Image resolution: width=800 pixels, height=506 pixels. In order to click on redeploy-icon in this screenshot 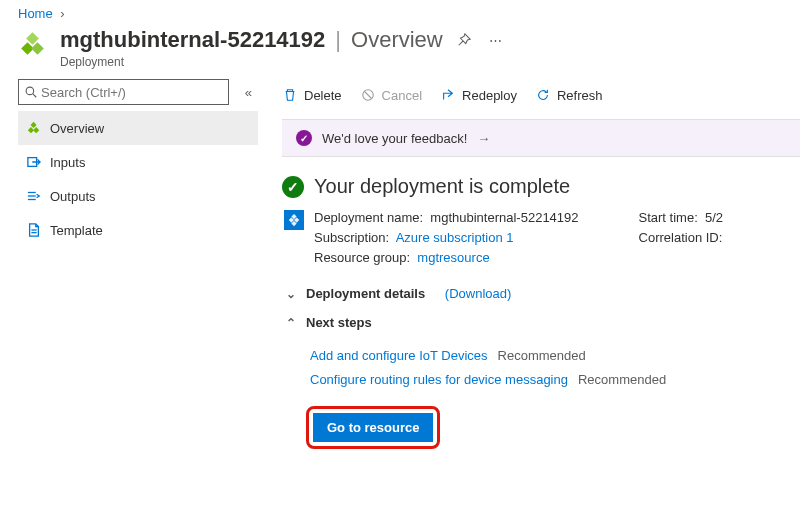, I will do `click(448, 95)`.